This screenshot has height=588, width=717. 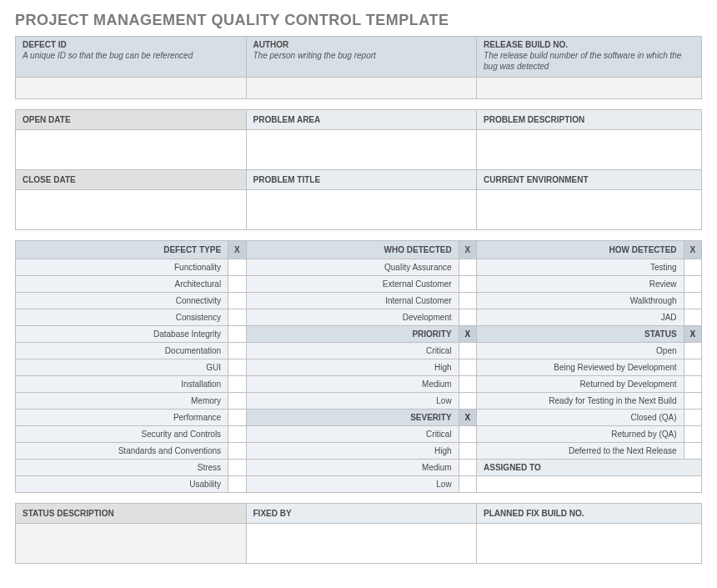 What do you see at coordinates (122, 401) in the screenshot?
I see `list-item: Memory` at bounding box center [122, 401].